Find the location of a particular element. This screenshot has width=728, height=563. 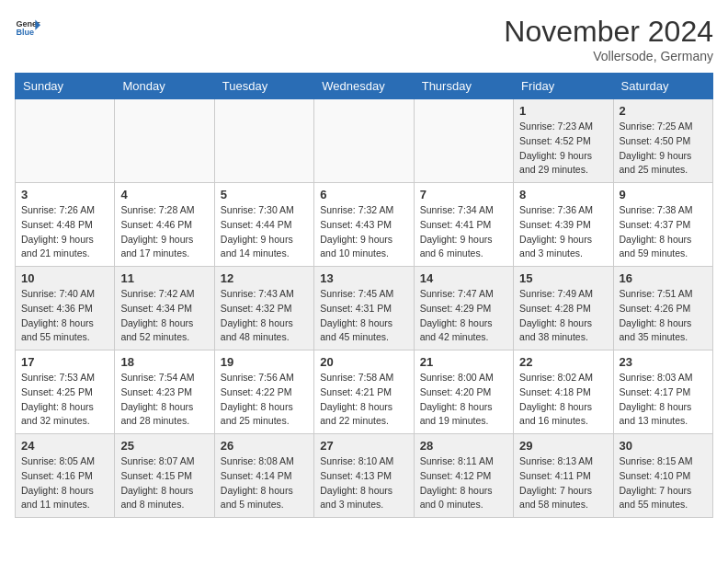

header-tuesday: Tuesday is located at coordinates (264, 86).